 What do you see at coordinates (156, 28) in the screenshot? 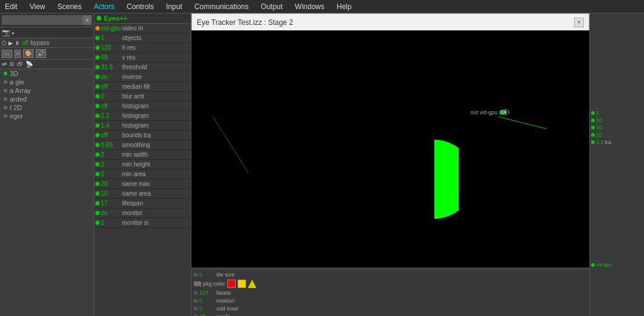
I see `param-label: video in` at bounding box center [156, 28].